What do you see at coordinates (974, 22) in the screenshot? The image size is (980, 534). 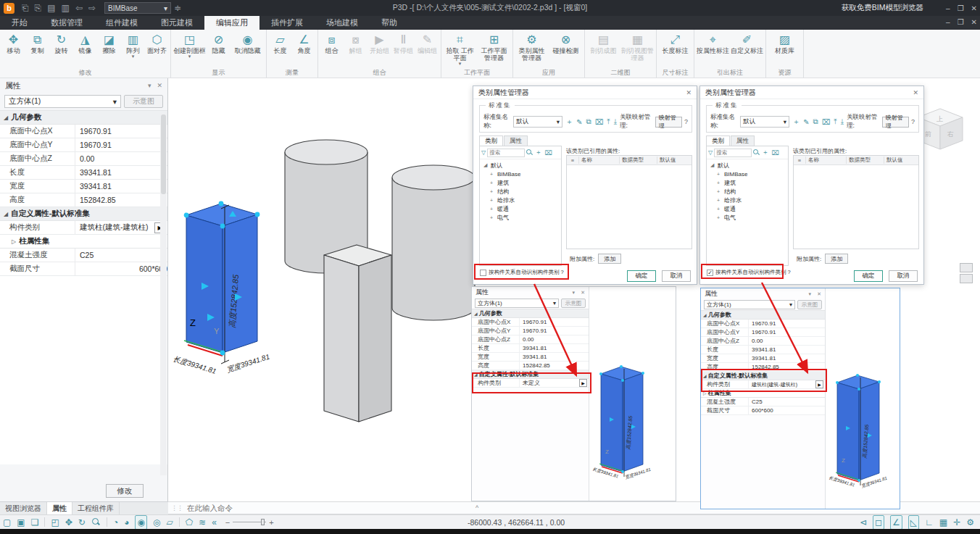 I see `doc-close-button: ✕` at bounding box center [974, 22].